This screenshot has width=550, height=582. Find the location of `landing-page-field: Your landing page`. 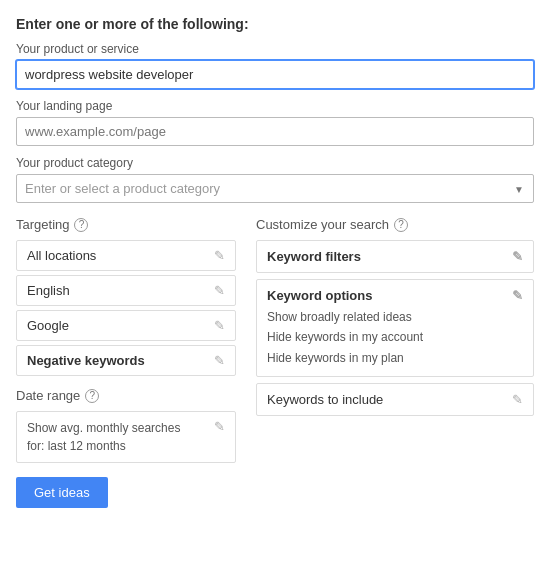

landing-page-field: Your landing page is located at coordinates (275, 122).